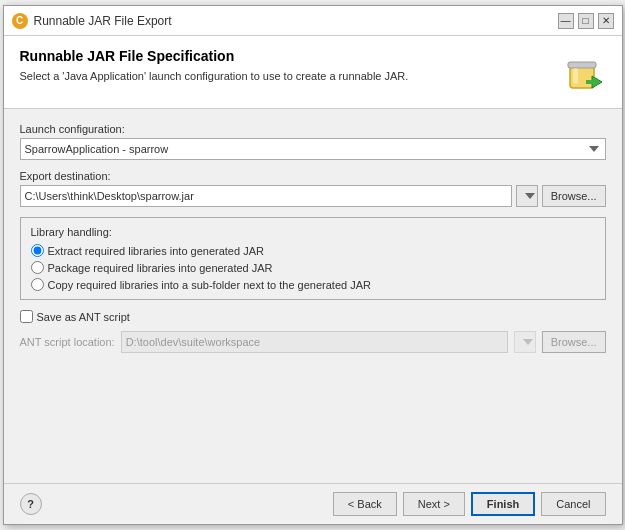 This screenshot has height=530, width=625. What do you see at coordinates (38, 284) in the screenshot?
I see `radio-copy-input` at bounding box center [38, 284].